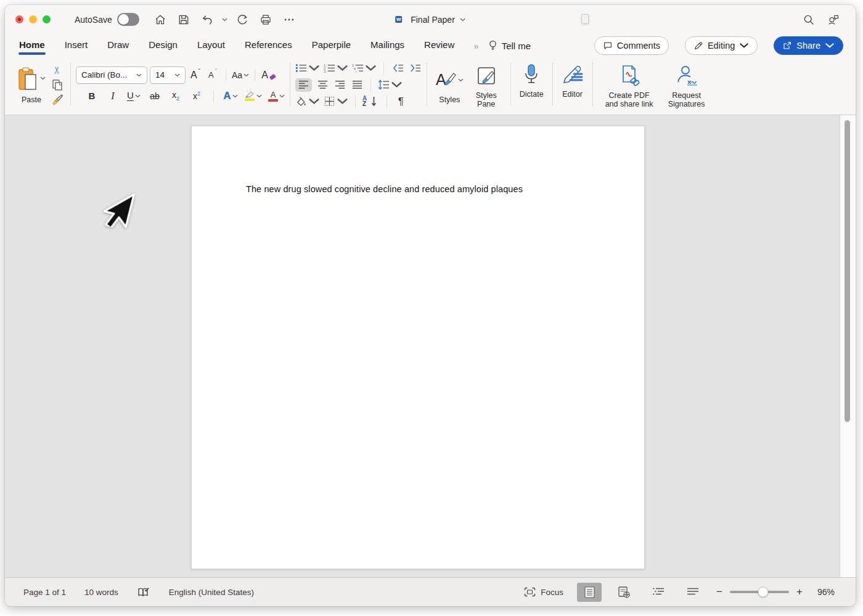 This screenshot has height=616, width=863. What do you see at coordinates (31, 85) in the screenshot?
I see `paste-button: Paste` at bounding box center [31, 85].